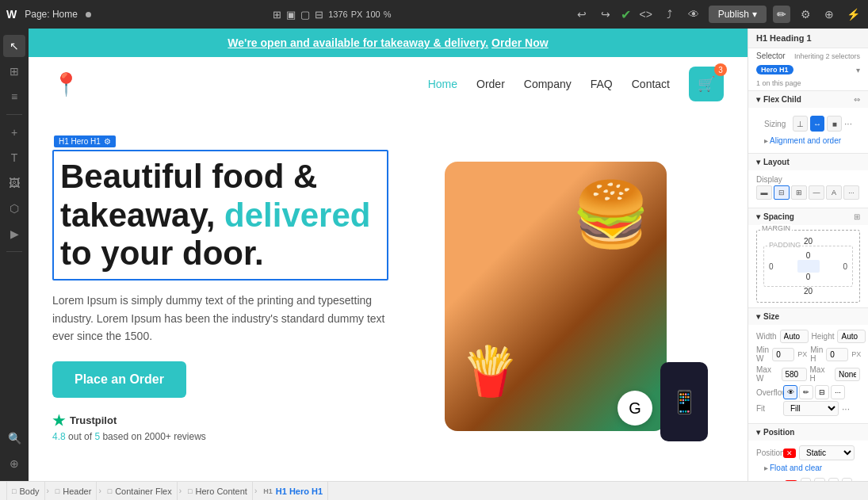  I want to click on rp-selector-section: Selector Inheriting 2 selectors Hero H1 …, so click(809, 70).